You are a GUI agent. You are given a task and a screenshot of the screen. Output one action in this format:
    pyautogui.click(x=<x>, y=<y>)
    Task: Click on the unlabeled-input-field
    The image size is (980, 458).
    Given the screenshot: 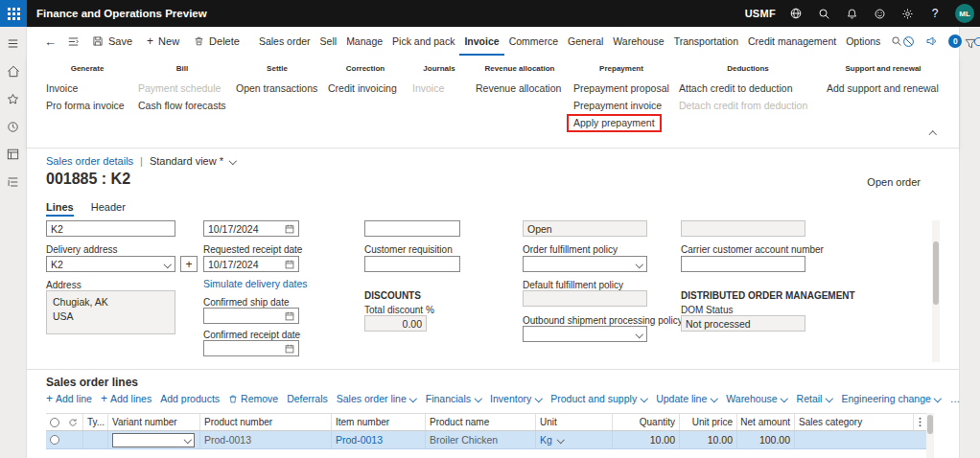 What is the action you would take?
    pyautogui.click(x=412, y=228)
    